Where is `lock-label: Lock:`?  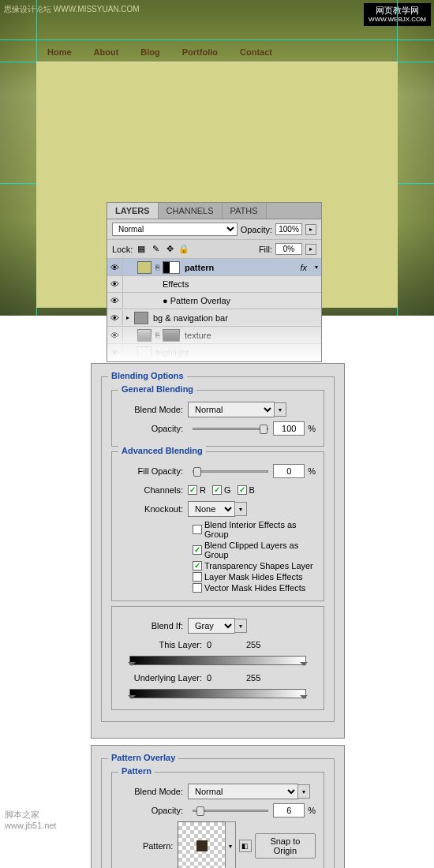
lock-label: Lock: is located at coordinates (122, 249).